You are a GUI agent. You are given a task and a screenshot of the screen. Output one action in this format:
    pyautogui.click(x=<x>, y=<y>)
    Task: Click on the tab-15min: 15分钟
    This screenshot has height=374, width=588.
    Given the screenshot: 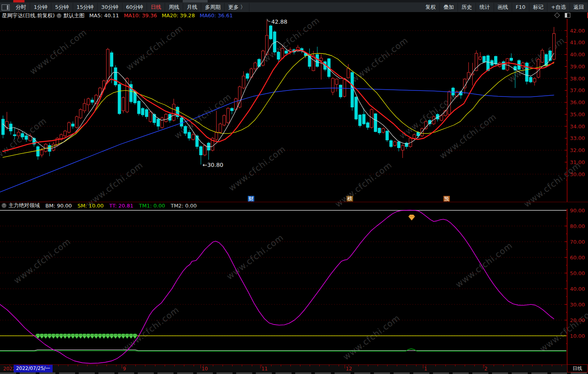 What is the action you would take?
    pyautogui.click(x=86, y=7)
    